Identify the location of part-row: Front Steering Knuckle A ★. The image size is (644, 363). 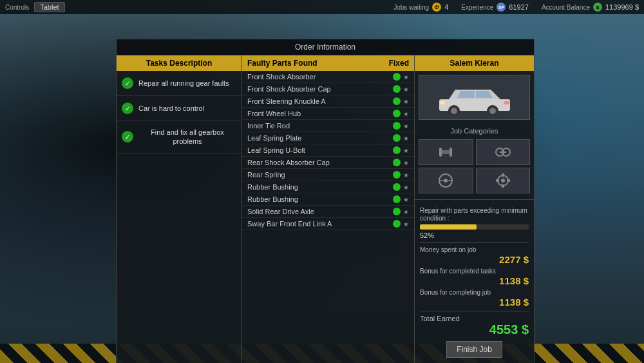
(328, 102).